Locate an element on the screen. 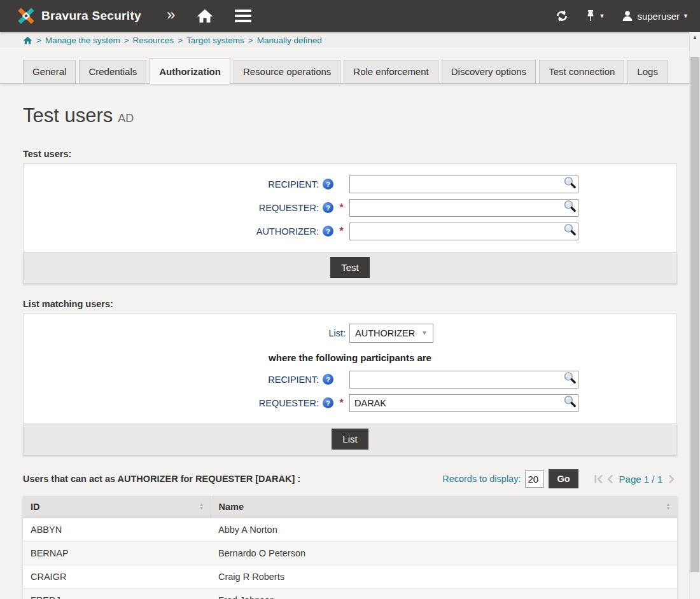  page-title-text: Test users is located at coordinates (67, 116).